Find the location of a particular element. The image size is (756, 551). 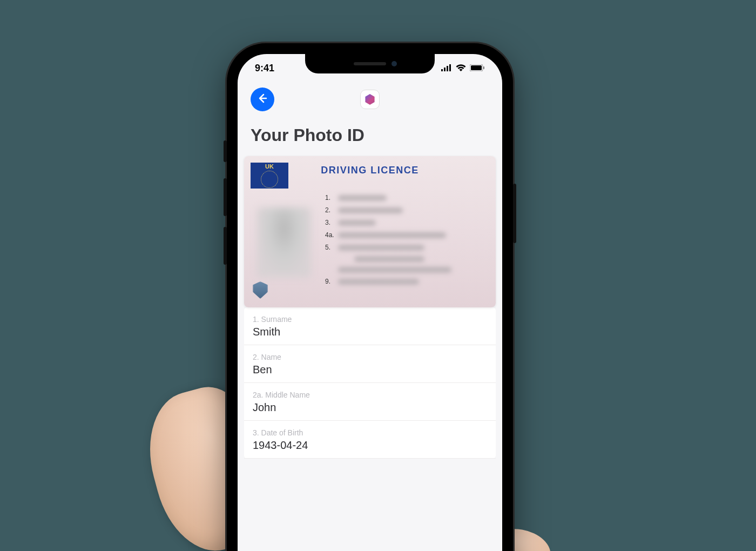

app-logo is located at coordinates (370, 99).